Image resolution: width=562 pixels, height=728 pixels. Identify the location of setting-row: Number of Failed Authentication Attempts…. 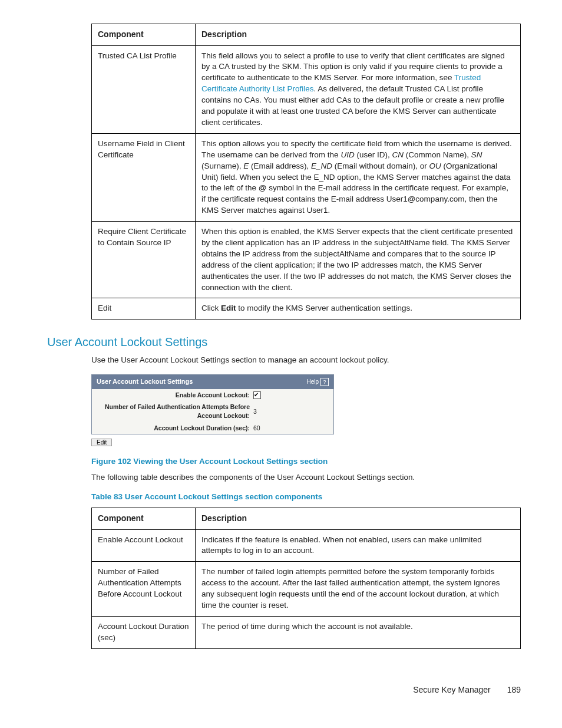
(213, 411).